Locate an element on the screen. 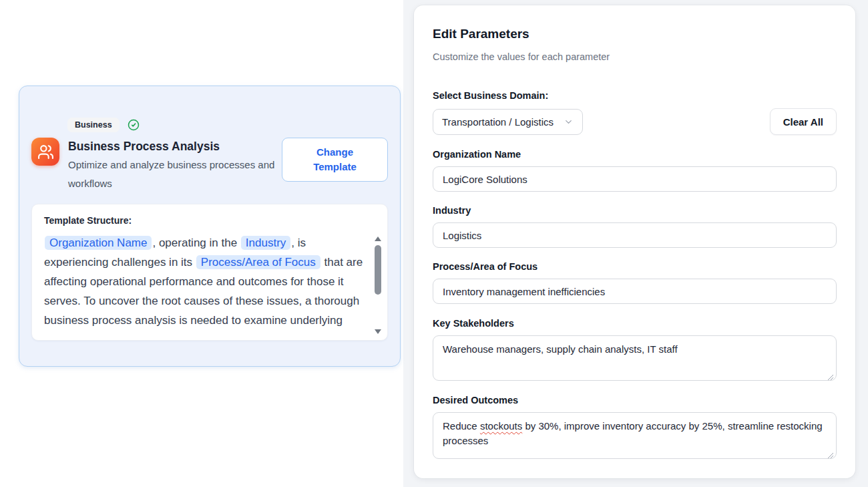 The width and height of the screenshot is (868, 487). template-structure-text: Organization Name, operating in the Indu… is located at coordinates (208, 283).